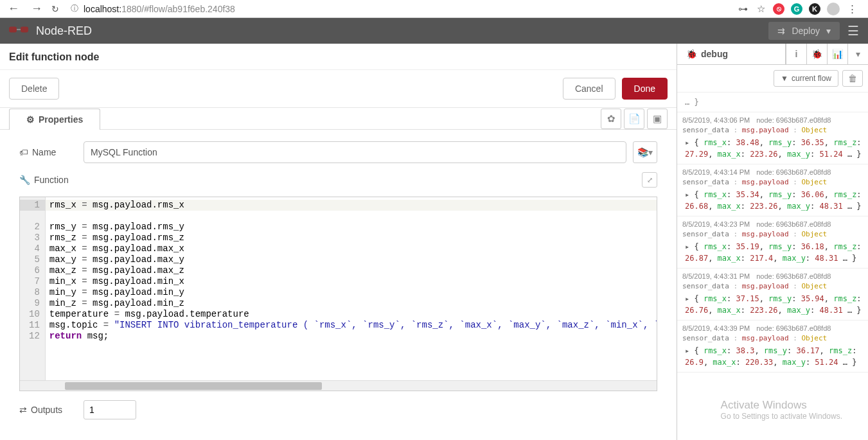  What do you see at coordinates (24, 152) in the screenshot?
I see `tag-icon: 🏷` at bounding box center [24, 152].